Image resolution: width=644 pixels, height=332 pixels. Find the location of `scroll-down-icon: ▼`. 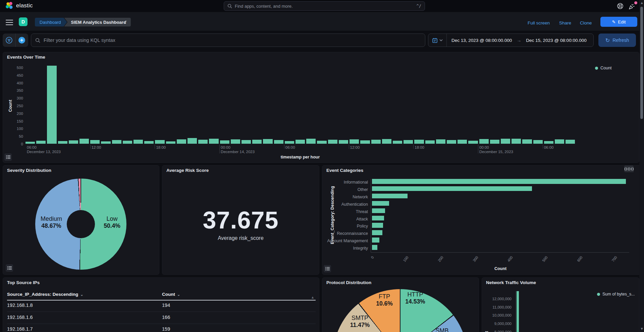

scroll-down-icon: ▼ is located at coordinates (642, 329).